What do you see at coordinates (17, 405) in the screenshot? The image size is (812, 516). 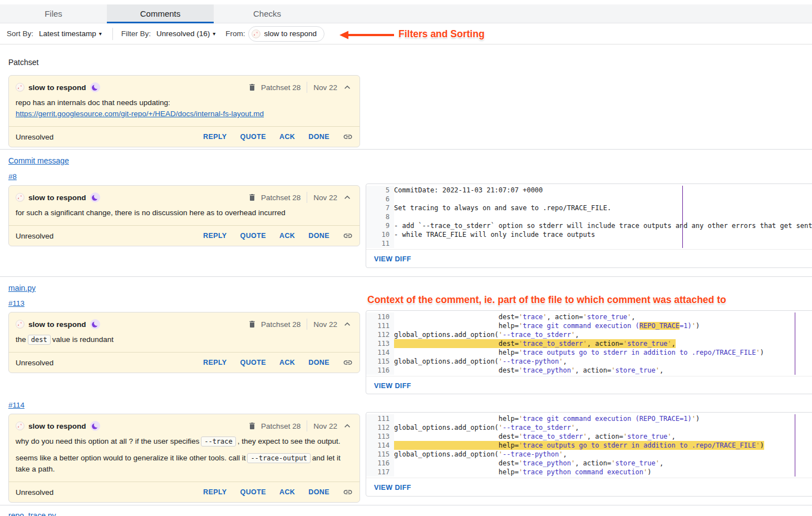 I see `anchor-link-114: #114` at bounding box center [17, 405].